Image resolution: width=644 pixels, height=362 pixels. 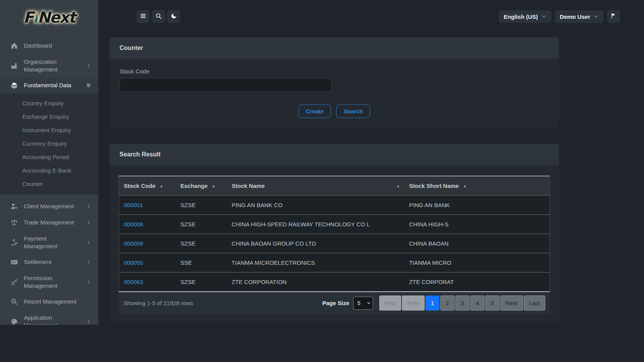 I want to click on stock-code-link: 000009, so click(x=133, y=244).